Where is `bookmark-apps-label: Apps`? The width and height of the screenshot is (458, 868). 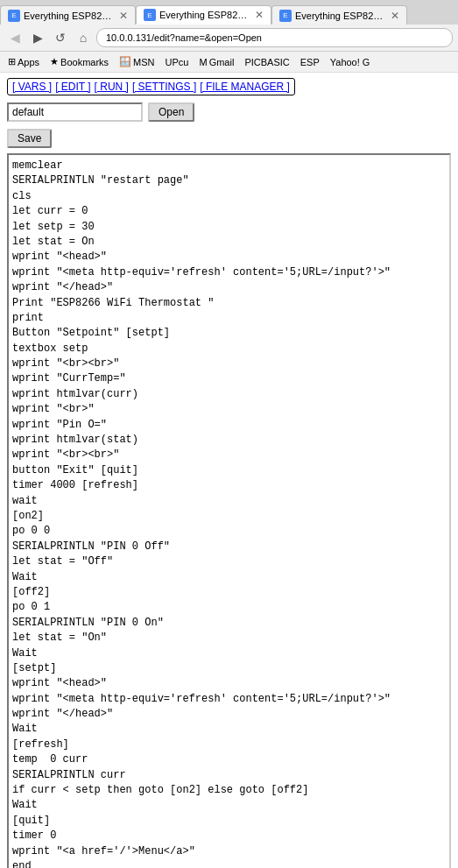 bookmark-apps-label: Apps is located at coordinates (28, 62).